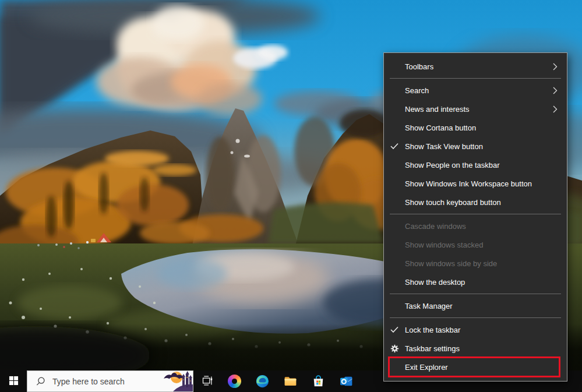  What do you see at coordinates (486, 203) in the screenshot?
I see `menu-item-label: Show touch keyboard button` at bounding box center [486, 203].